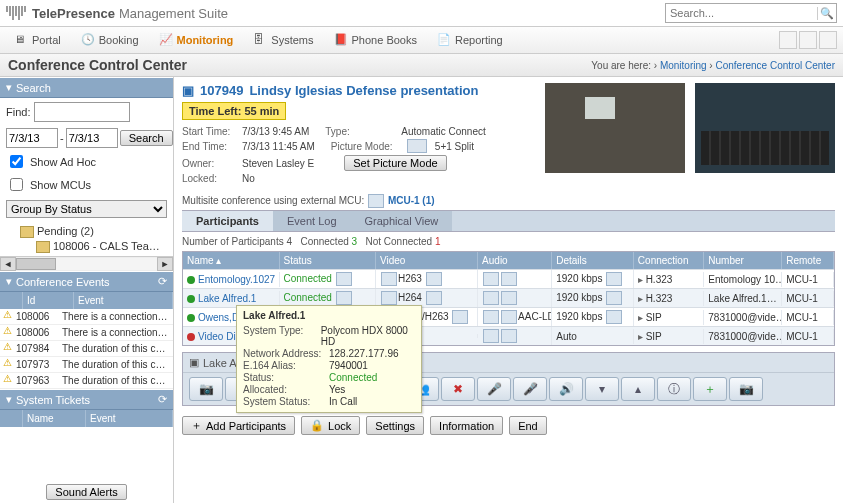 This screenshot has width=843, height=503. I want to click on tab-graphical: Graphical View, so click(402, 221).